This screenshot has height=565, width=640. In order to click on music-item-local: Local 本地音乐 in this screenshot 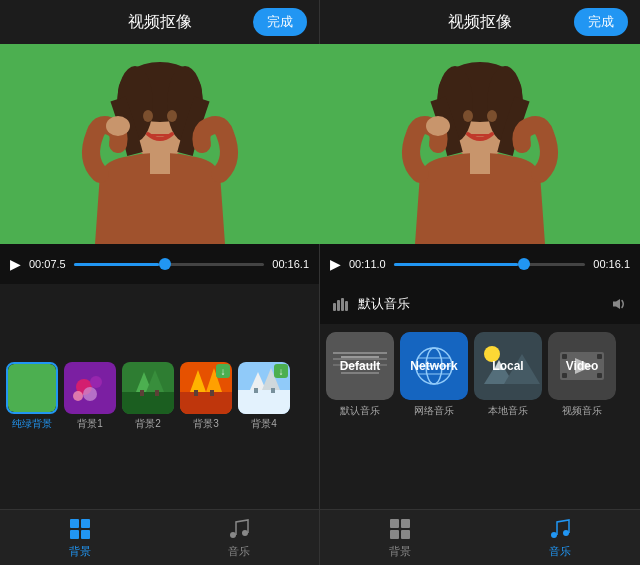, I will do `click(508, 375)`.